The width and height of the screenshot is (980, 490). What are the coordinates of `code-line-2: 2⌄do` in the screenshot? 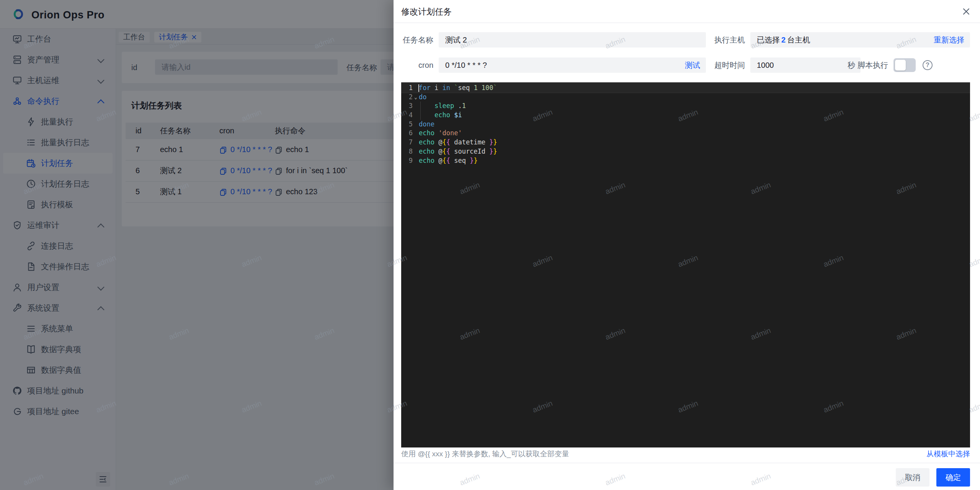 It's located at (686, 97).